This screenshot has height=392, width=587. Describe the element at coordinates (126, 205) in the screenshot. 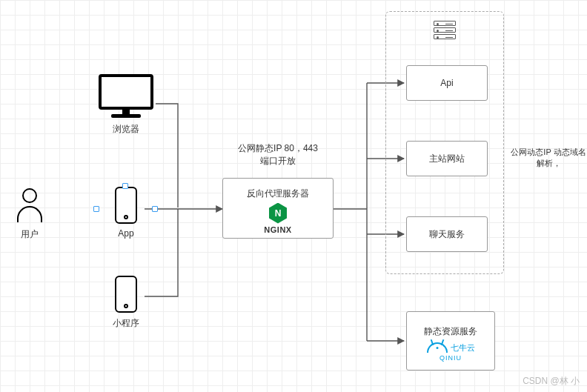

I see `phone-icon` at that location.